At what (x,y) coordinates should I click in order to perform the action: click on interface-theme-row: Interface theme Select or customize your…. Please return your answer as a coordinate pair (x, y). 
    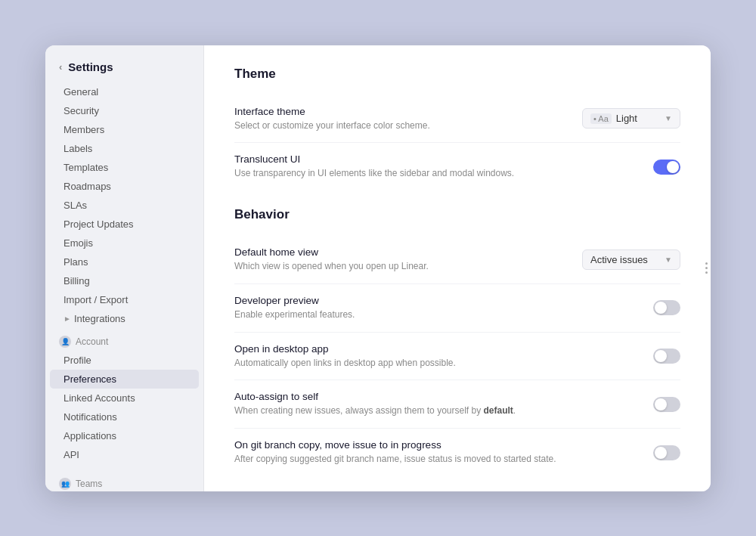
    Looking at the image, I should click on (457, 119).